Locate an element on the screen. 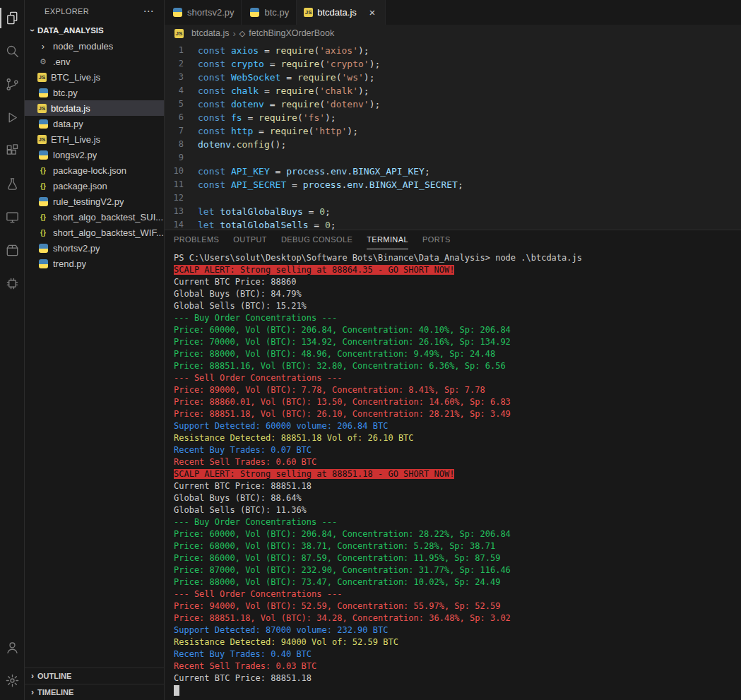 This screenshot has height=700, width=741. terminal-line-text: --- Buy Order Concentrations --- is located at coordinates (256, 522).